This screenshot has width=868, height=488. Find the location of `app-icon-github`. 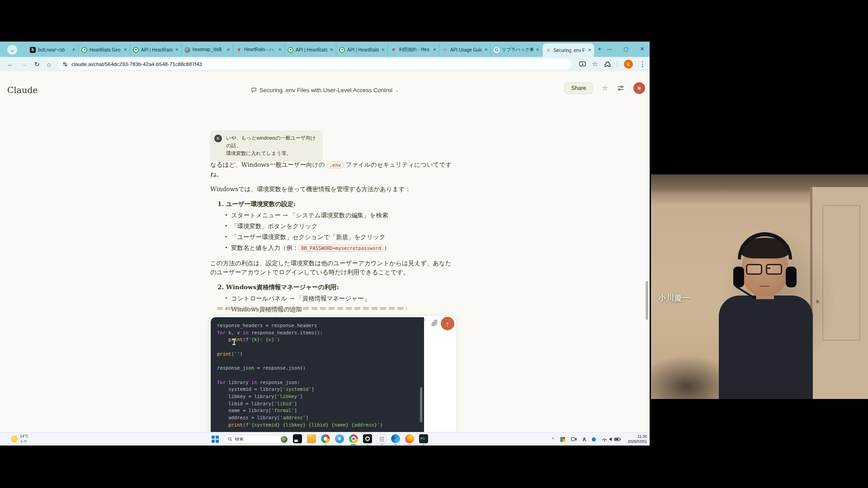

app-icon-github is located at coordinates (368, 439).